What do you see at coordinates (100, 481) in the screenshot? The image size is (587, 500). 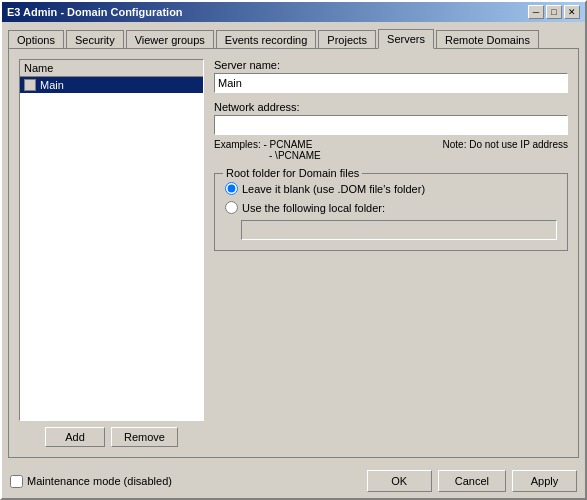 I see `maintenance-label: Maintenance mode (disabled)` at bounding box center [100, 481].